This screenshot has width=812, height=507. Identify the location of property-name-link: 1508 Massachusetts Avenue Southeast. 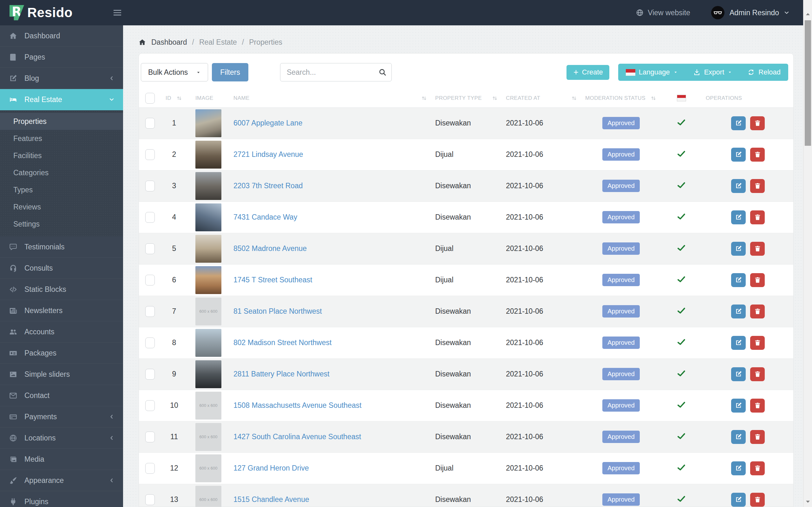
(298, 405).